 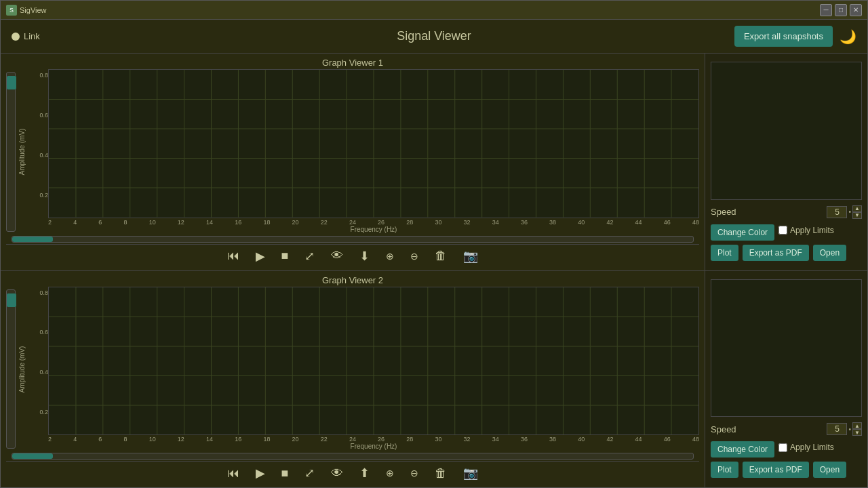 What do you see at coordinates (309, 256) in the screenshot?
I see `graph1-expand-button: ⤢` at bounding box center [309, 256].